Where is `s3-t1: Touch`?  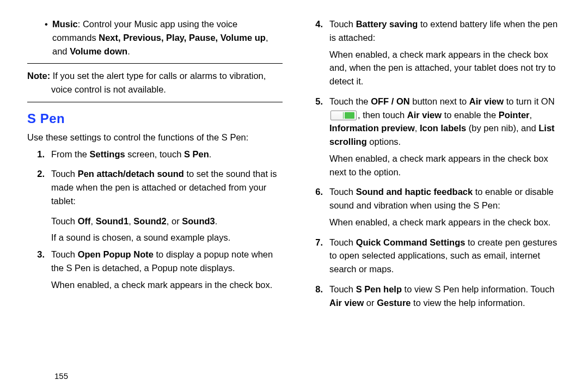
s3-t1: Touch is located at coordinates (64, 254).